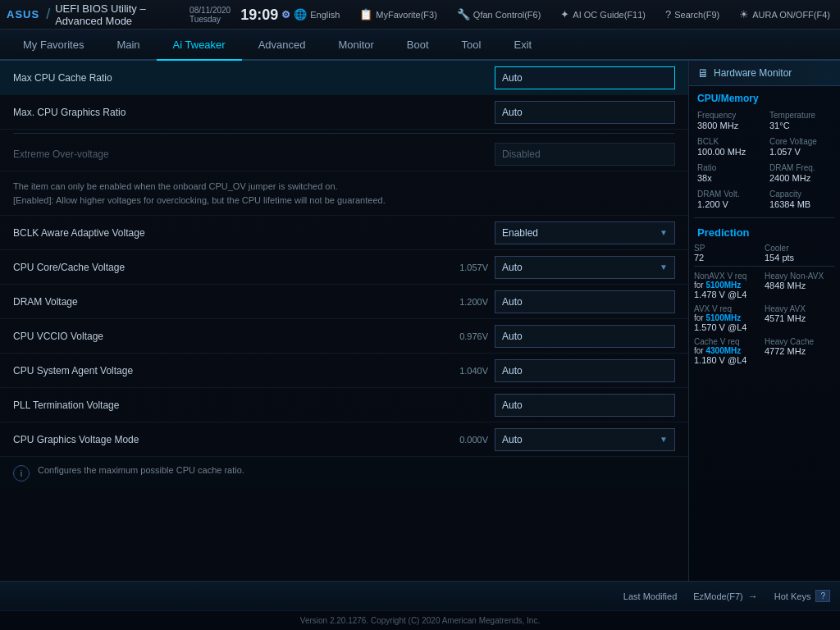 The width and height of the screenshot is (840, 630). What do you see at coordinates (585, 78) in the screenshot?
I see `max-cpu-cache-ratio-input` at bounding box center [585, 78].